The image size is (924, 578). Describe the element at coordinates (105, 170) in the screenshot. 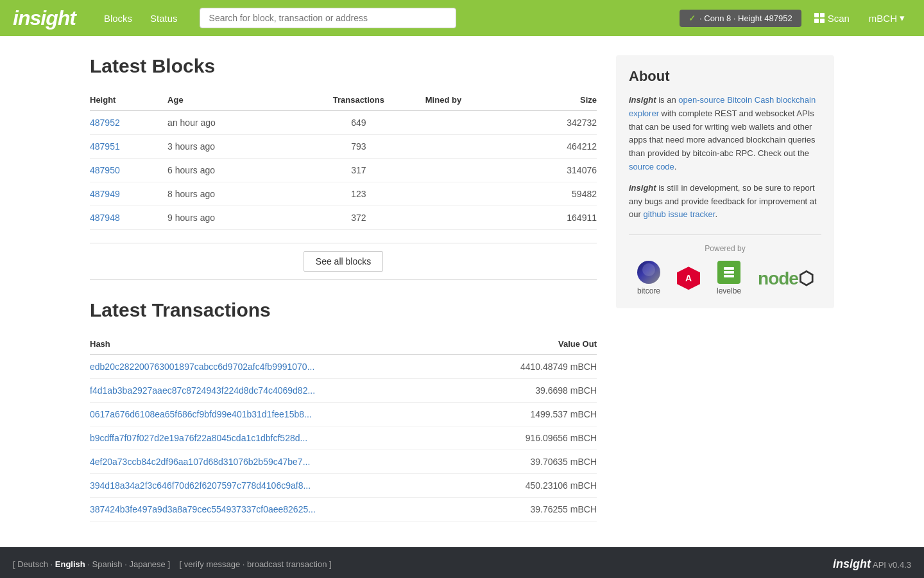

I see `block-height-link: 487950` at that location.